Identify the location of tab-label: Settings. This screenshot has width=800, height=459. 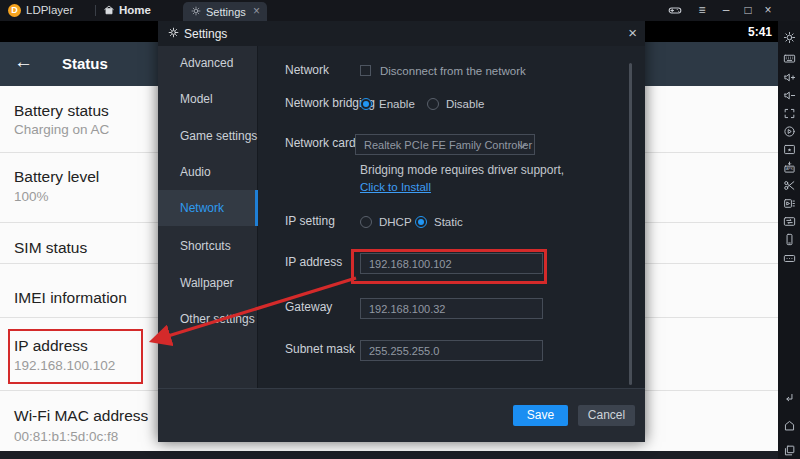
(226, 12).